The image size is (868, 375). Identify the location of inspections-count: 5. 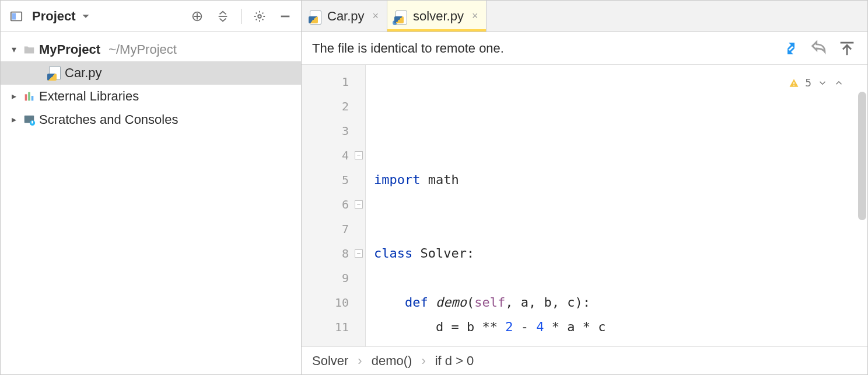
(808, 83).